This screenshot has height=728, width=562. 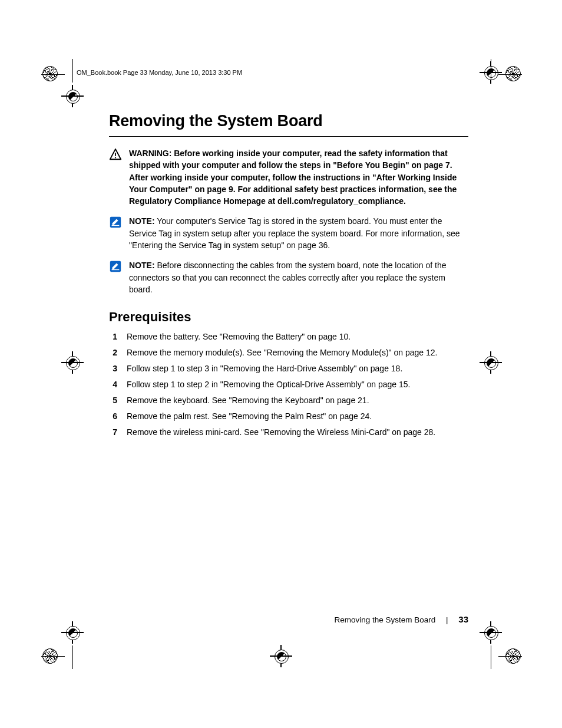 What do you see at coordinates (299, 233) in the screenshot?
I see `note-text: NOTE: Your computer's Service Tag is sto…` at bounding box center [299, 233].